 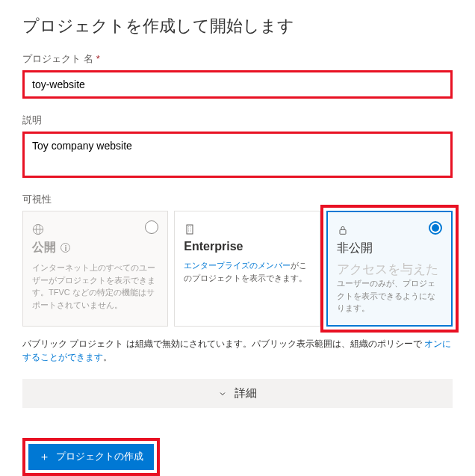 What do you see at coordinates (99, 58) in the screenshot?
I see `required-asterisk: *` at bounding box center [99, 58].